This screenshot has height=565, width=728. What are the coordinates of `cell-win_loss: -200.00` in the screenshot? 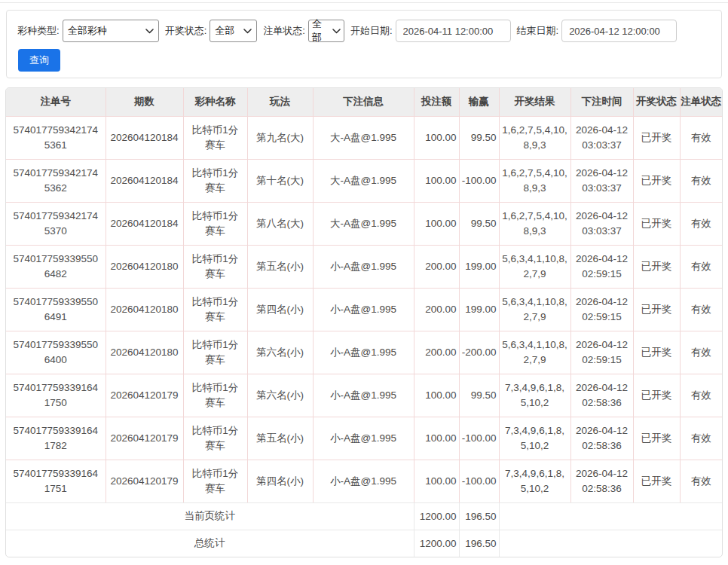 It's located at (479, 353).